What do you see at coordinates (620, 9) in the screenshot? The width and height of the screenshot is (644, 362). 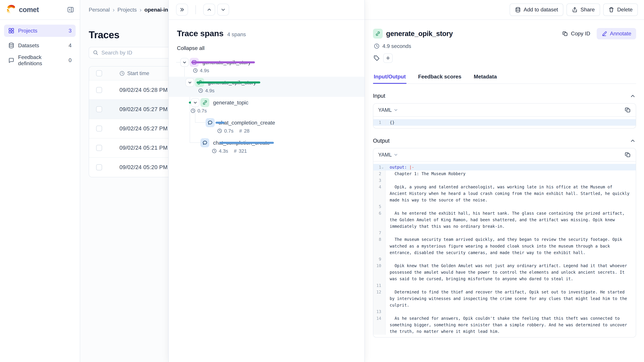 I see `delete-button: Delete` at bounding box center [620, 9].